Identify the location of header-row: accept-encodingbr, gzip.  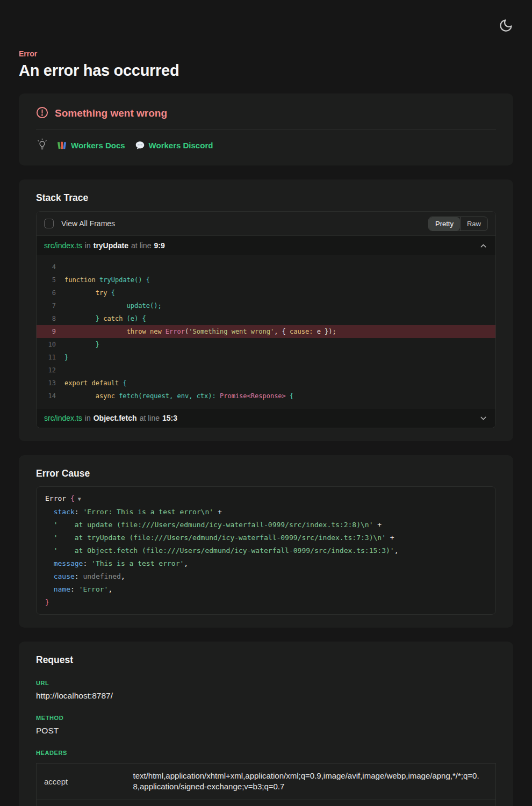
(267, 803).